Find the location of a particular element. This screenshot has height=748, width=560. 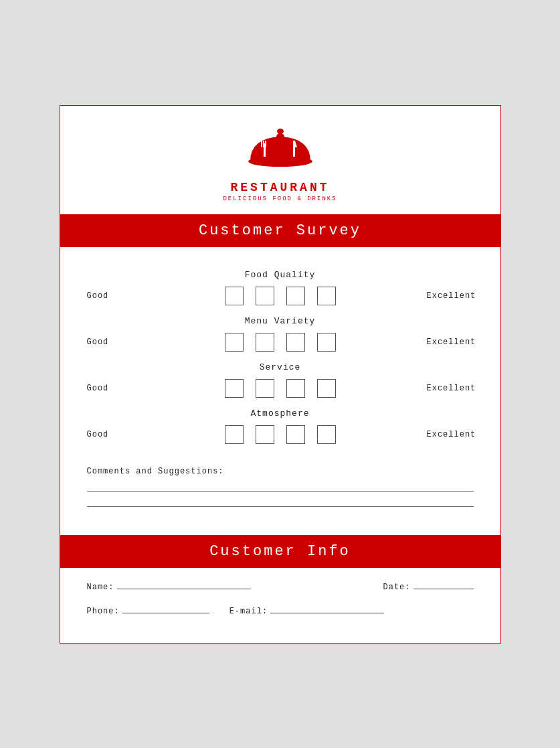

service-excellent: Excellent is located at coordinates (450, 388).